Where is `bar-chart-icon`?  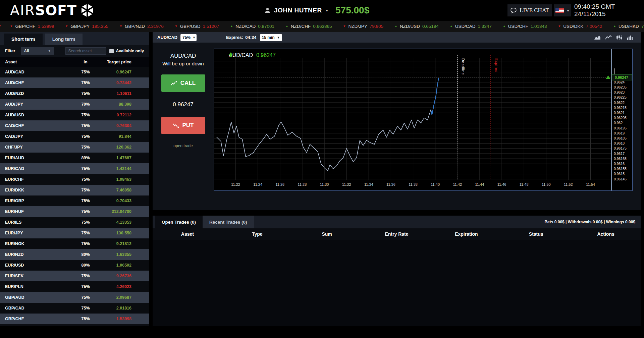
bar-chart-icon is located at coordinates (630, 38).